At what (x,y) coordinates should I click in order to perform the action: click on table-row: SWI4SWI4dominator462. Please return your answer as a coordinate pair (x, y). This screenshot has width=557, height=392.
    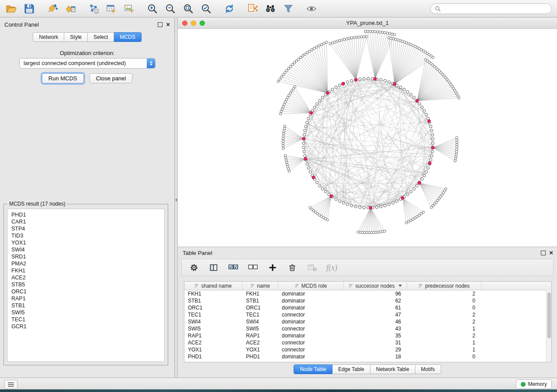
    Looking at the image, I should click on (368, 322).